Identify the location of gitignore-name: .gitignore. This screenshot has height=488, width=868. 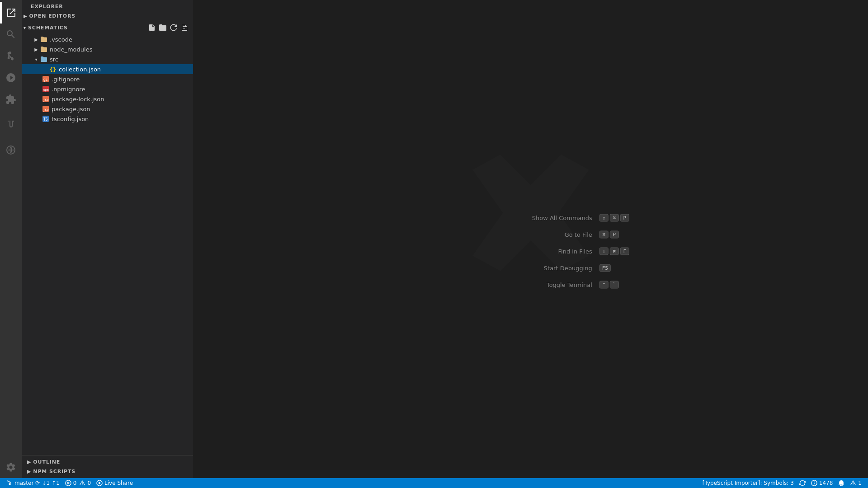
(66, 80).